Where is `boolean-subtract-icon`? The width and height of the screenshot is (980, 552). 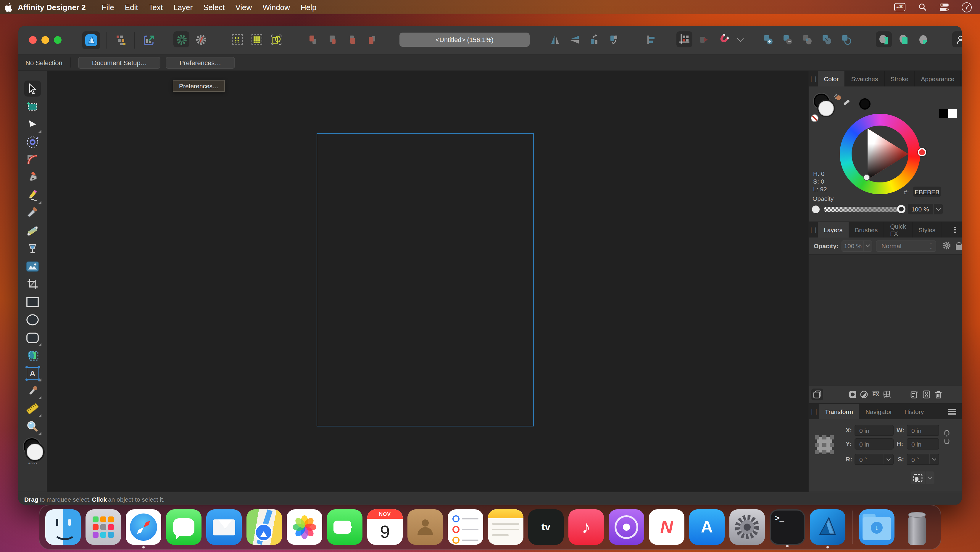 boolean-subtract-icon is located at coordinates (788, 39).